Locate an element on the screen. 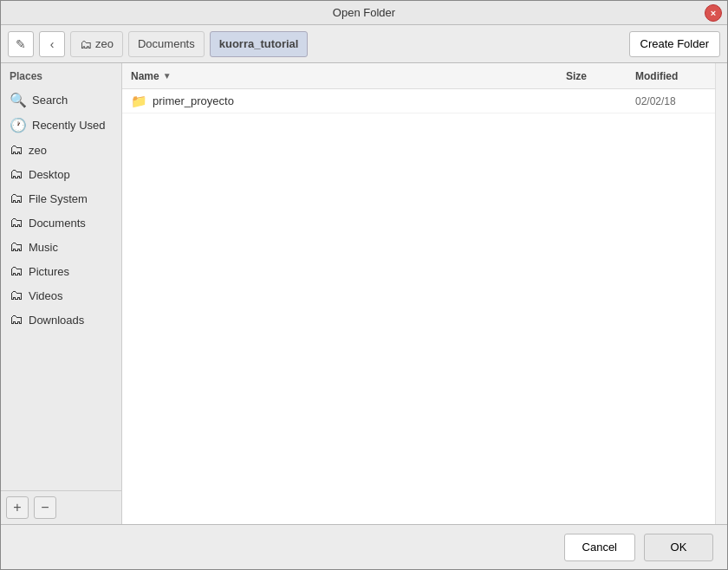  toolbar: ✎ ‹ 🗂 zeo Documents kuorra_tutorial Crea… is located at coordinates (364, 44).